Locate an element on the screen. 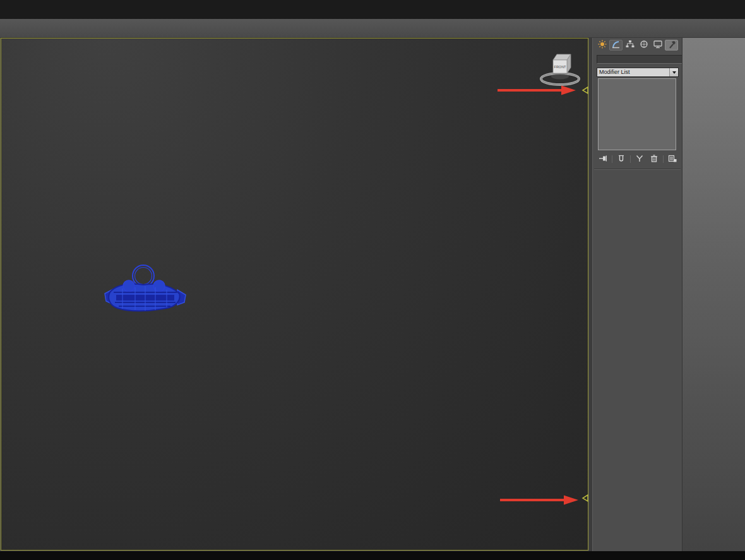 The width and height of the screenshot is (745, 560). bottom-bar is located at coordinates (372, 556).